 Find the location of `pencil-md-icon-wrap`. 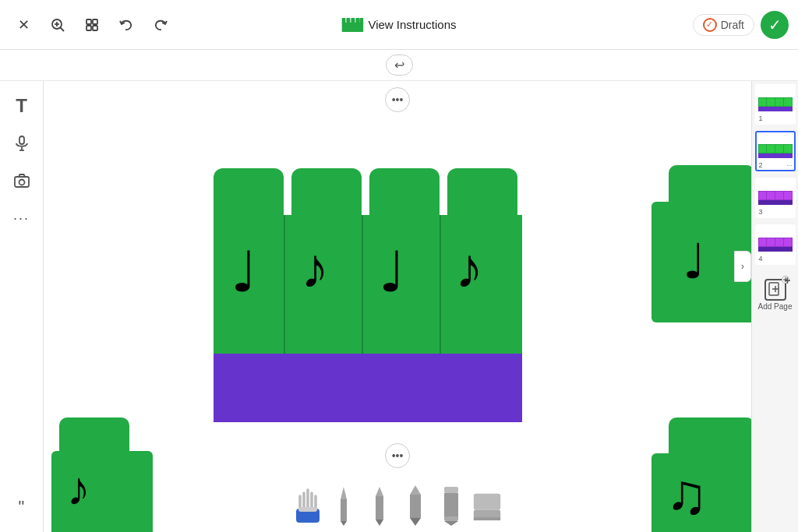

pencil-md-icon-wrap is located at coordinates (380, 505).